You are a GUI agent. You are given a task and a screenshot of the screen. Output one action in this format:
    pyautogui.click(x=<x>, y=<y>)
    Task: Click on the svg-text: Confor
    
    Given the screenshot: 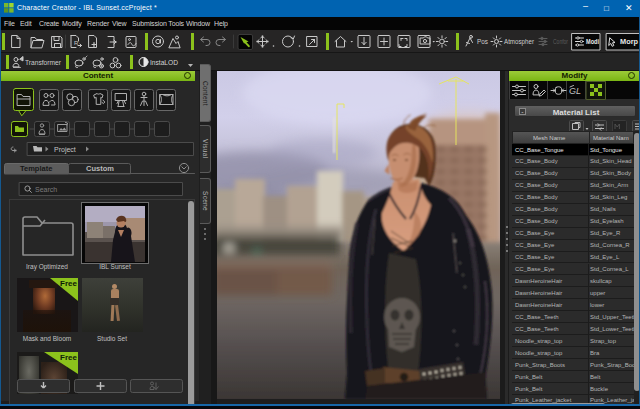 What is the action you would take?
    pyautogui.click(x=560, y=42)
    